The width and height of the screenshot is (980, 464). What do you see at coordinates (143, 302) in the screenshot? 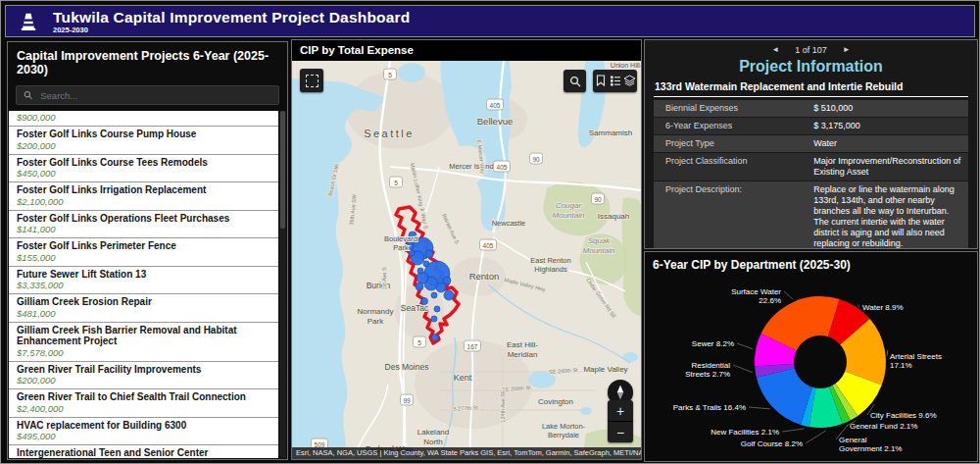
I see `project-name: Gilliam Creek Erosion Repair` at bounding box center [143, 302].